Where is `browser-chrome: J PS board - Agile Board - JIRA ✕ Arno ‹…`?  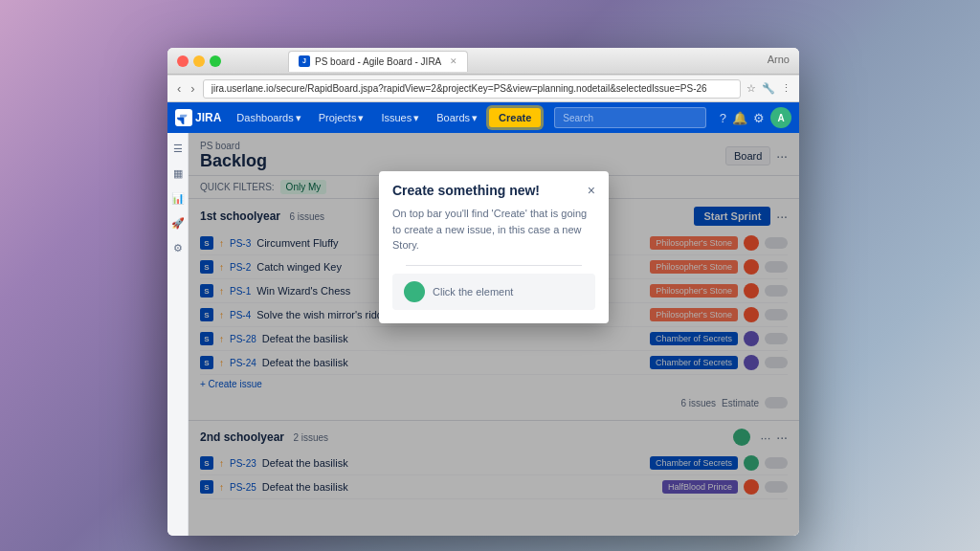 browser-chrome: J PS board - Agile Board - JIRA ✕ Arno ‹… is located at coordinates (483, 75).